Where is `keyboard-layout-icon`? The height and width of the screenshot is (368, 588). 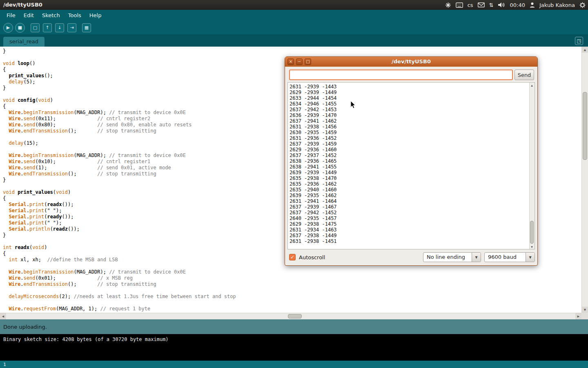
keyboard-layout-icon is located at coordinates (459, 5).